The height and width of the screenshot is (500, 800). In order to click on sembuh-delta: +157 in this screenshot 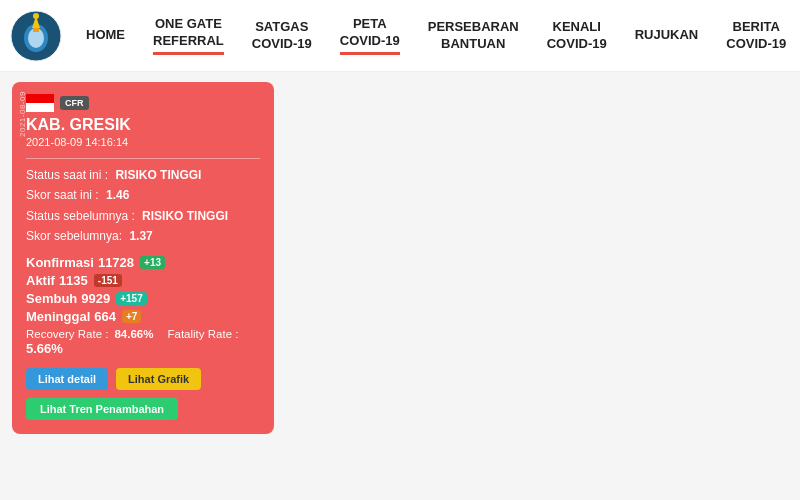, I will do `click(132, 298)`.